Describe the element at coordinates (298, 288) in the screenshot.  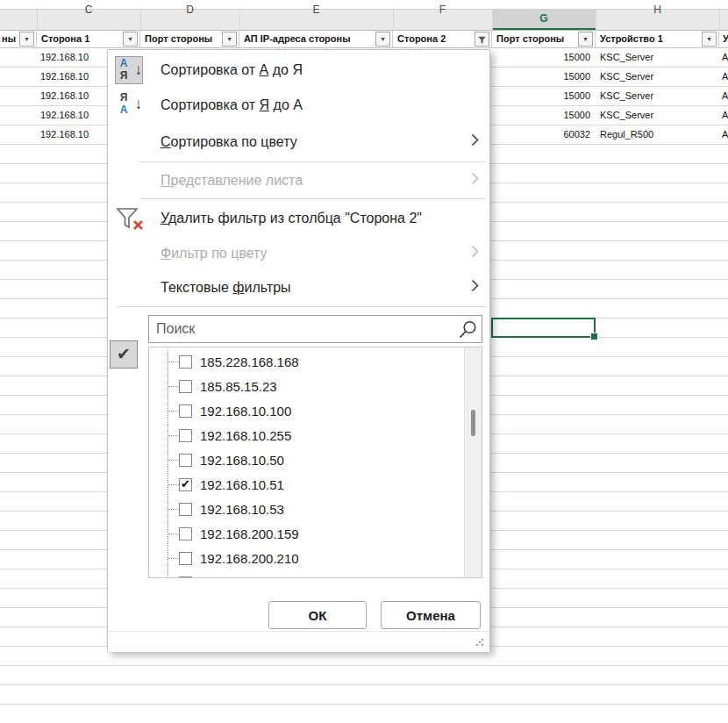
I see `menu-item-text-filters: Текстовые фильтры` at that location.